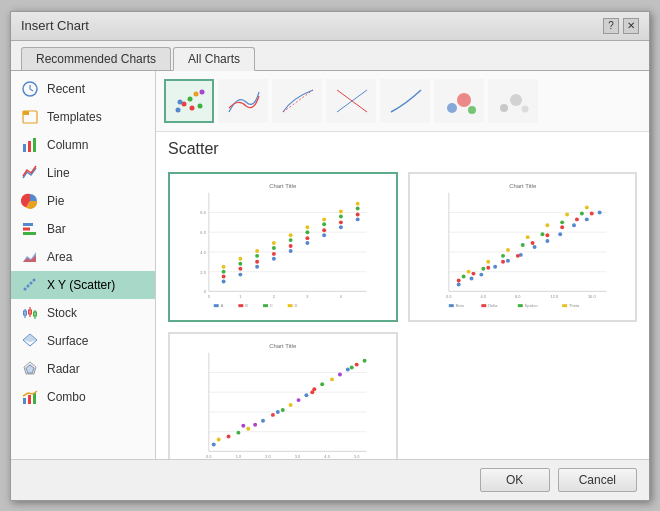 This screenshot has height=511, width=660. What do you see at coordinates (83, 117) in the screenshot?
I see `sidebar-item-templates: Templates` at bounding box center [83, 117].